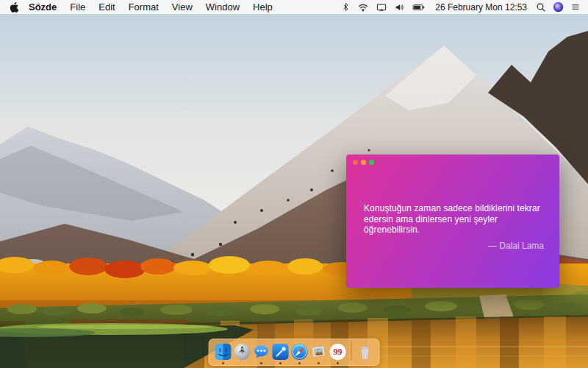 The height and width of the screenshot is (368, 588). What do you see at coordinates (300, 352) in the screenshot?
I see `safari-icon` at bounding box center [300, 352].